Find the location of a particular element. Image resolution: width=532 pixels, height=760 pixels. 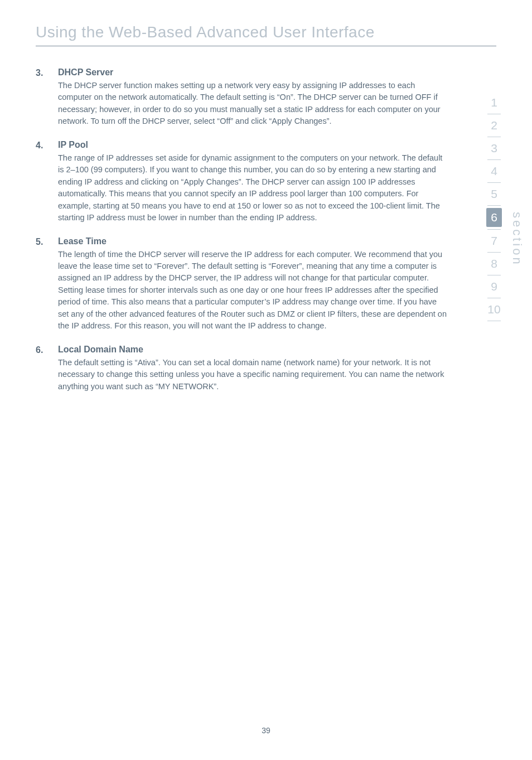

page-number: 39 is located at coordinates (266, 730).